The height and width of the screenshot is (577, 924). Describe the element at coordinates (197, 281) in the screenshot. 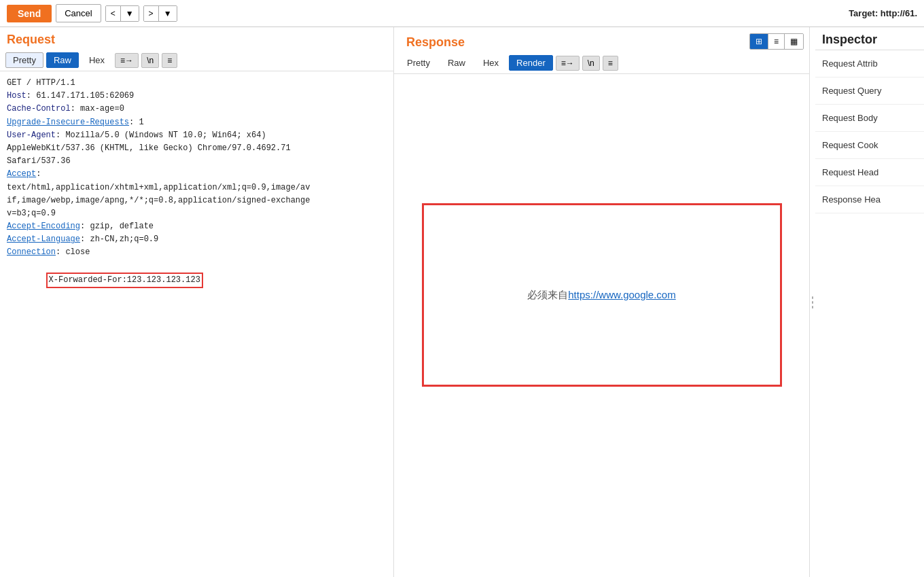

I see `req-line-14: X-Forwarded-For:123.123.123.123` at that location.